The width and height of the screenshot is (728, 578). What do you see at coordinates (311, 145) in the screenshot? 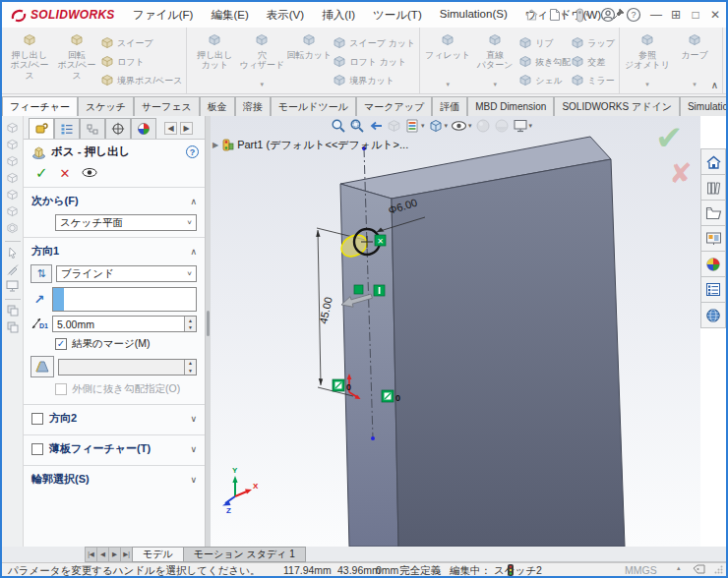
I see `feature-tree-flyout: ▶ Part1 (デフォルト<<デフォルト>...` at bounding box center [311, 145].